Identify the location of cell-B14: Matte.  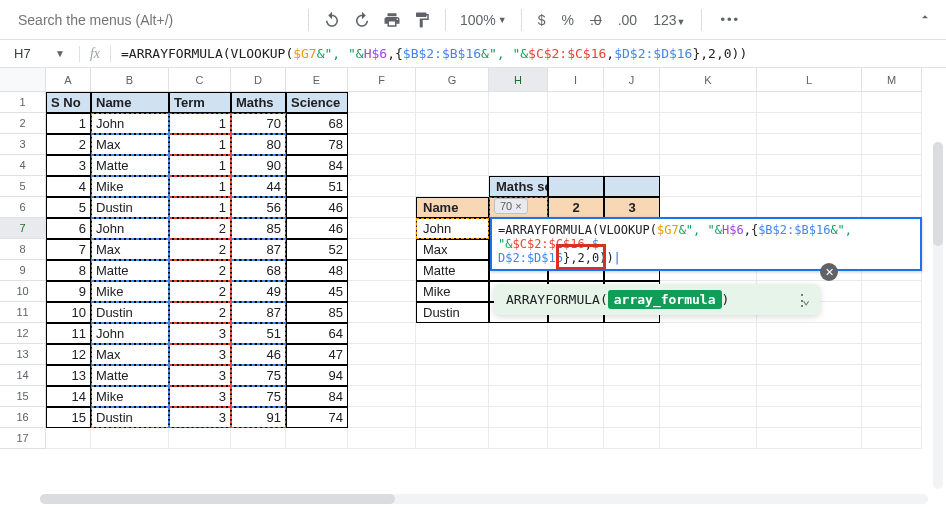
(130, 376).